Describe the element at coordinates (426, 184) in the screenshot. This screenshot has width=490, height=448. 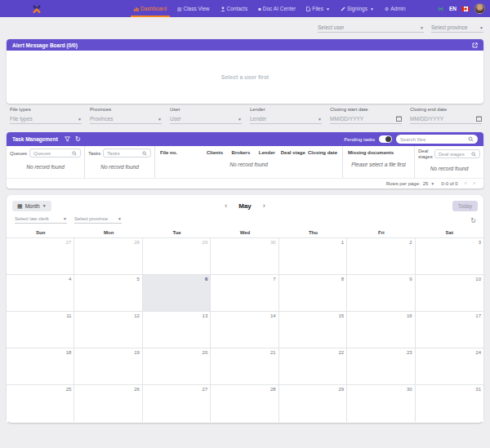
I see `rows-per-page-value: 25` at that location.